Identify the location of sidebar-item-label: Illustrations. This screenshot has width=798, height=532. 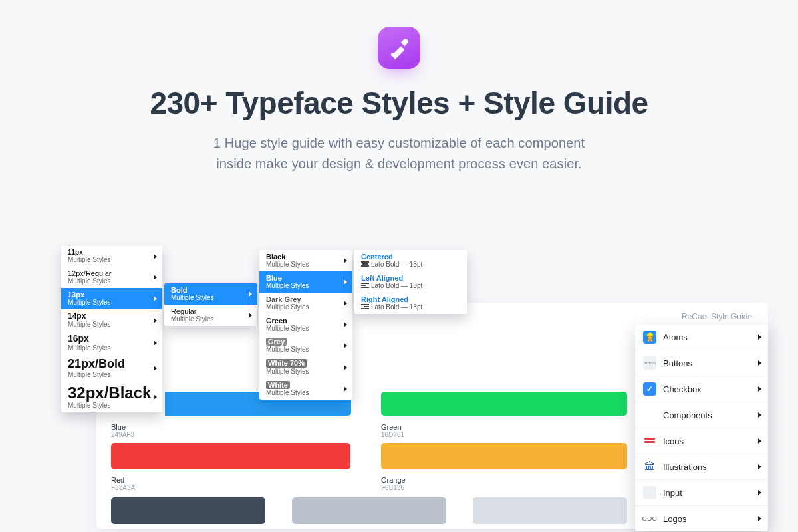
(685, 467).